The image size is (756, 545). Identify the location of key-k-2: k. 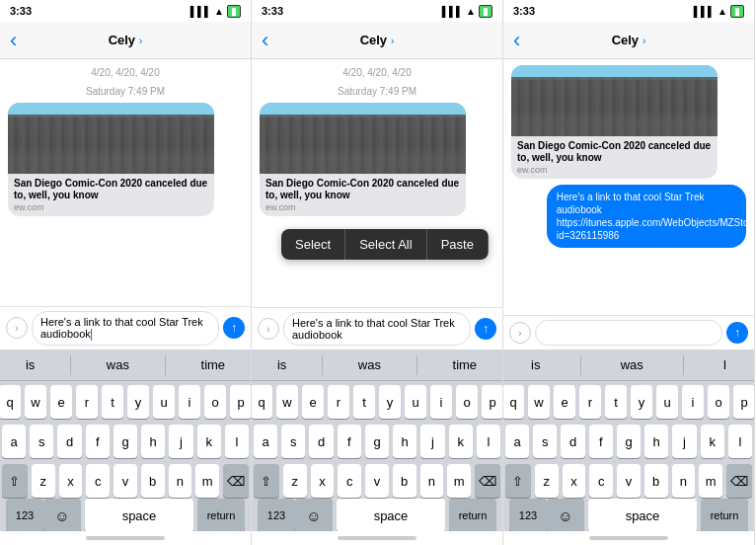
(461, 441).